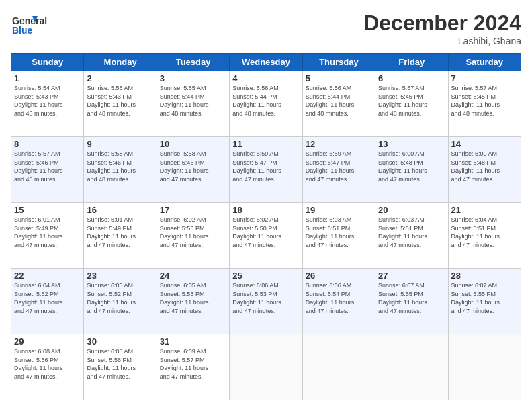  I want to click on calendar-cell: 31Sunrise: 6:09 AM Sunset: 5:57 PM Dayli…, so click(193, 367).